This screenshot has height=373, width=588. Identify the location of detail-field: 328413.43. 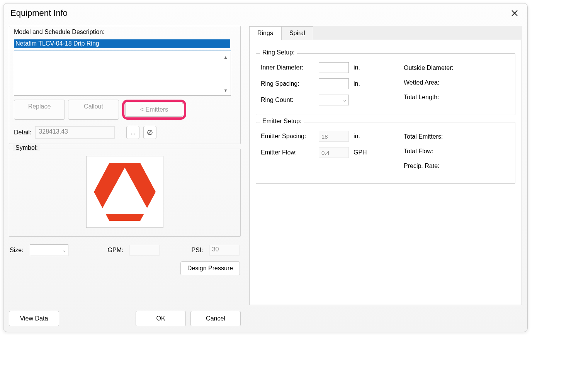
(75, 132).